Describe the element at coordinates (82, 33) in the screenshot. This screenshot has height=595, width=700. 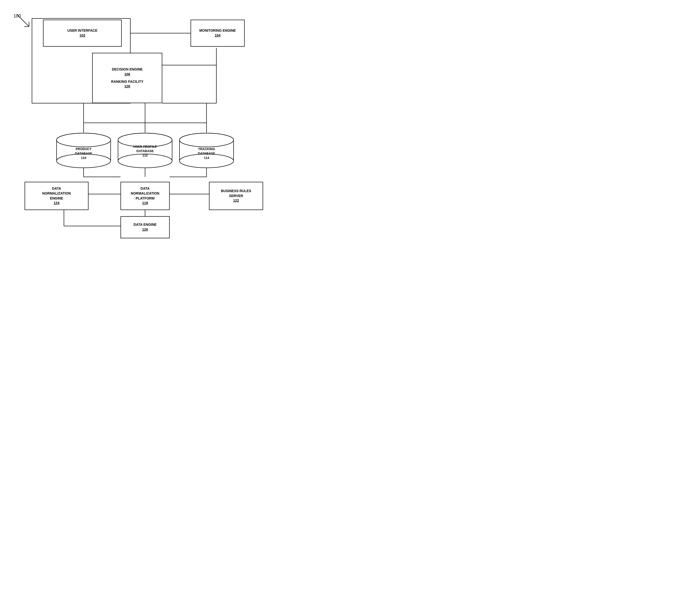
I see `user-interface-box: USER INTERFACE 102` at that location.